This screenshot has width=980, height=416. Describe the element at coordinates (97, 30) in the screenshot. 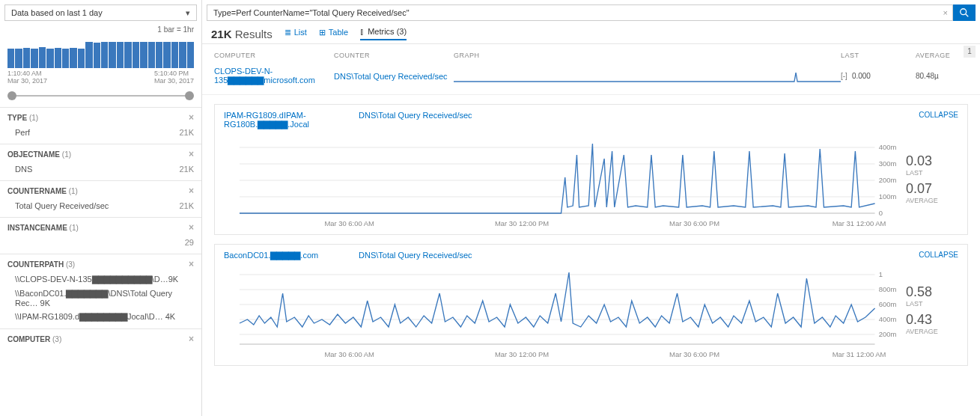

I see `bar-hint: 1 bar = 1hr` at that location.